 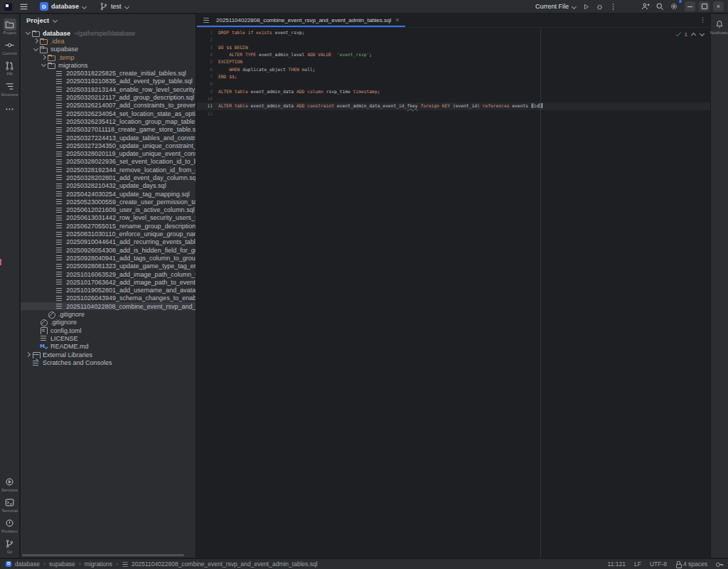 What do you see at coordinates (225, 564) in the screenshot?
I see `breadcrumb-item: 20251104022808_combine_event_rsvp_and_ev…` at bounding box center [225, 564].